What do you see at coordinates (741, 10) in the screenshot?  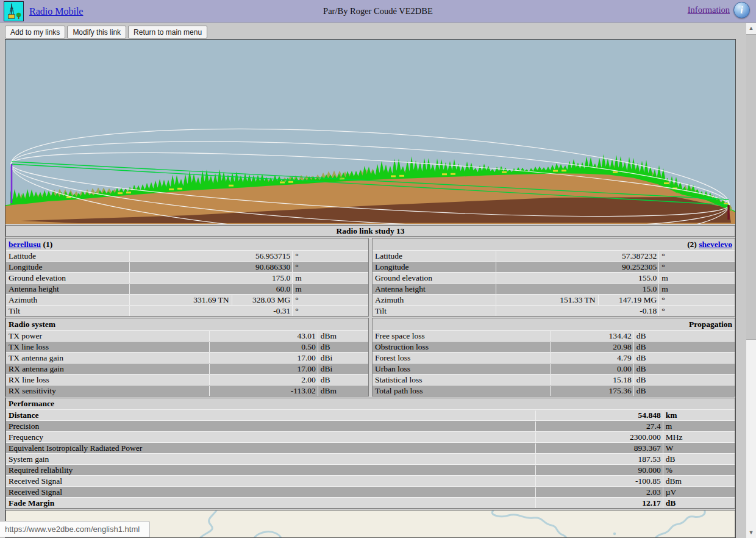 I see `info-icon: i` at bounding box center [741, 10].